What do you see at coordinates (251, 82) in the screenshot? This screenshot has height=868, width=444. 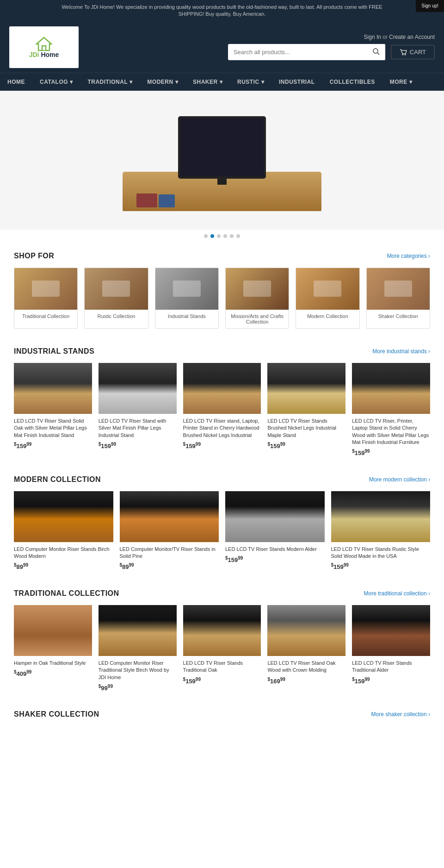 I see `nav-rustic: RUSTIC ▾` at bounding box center [251, 82].